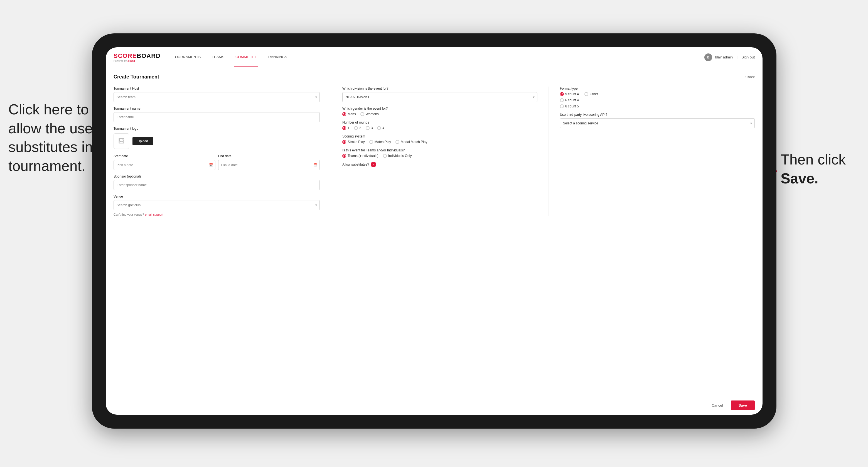  Describe the element at coordinates (369, 128) in the screenshot. I see `rounds-3-option: 3` at that location.